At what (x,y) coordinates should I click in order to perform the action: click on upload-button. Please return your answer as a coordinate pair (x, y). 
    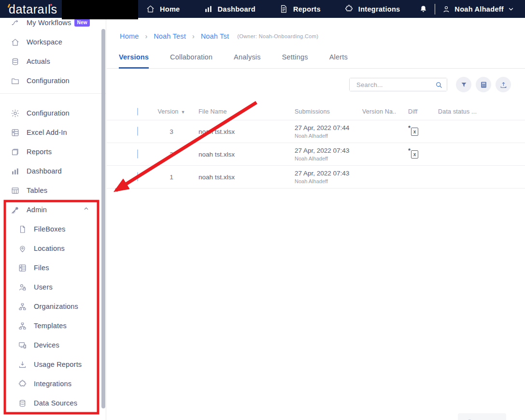
    Looking at the image, I should click on (503, 85).